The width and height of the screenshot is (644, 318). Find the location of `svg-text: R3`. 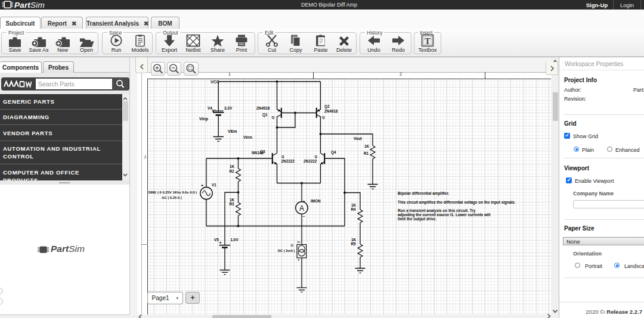

svg-text: R3 is located at coordinates (233, 204).